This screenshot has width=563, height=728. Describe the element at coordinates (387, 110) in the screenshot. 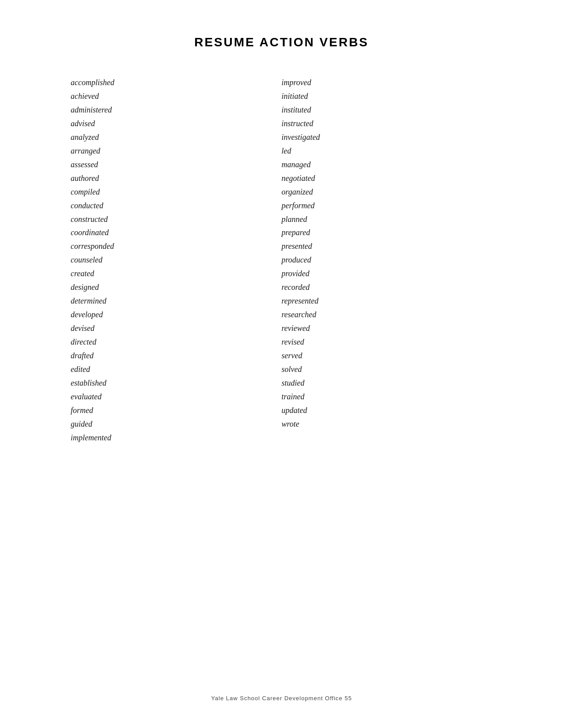

I see `list-item: instituted` at that location.